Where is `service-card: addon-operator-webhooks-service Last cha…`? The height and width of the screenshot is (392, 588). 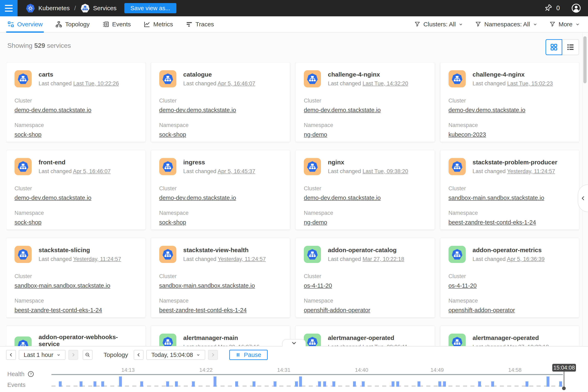 service-card: addon-operator-webhooks-service Last cha… is located at coordinates (76, 336).